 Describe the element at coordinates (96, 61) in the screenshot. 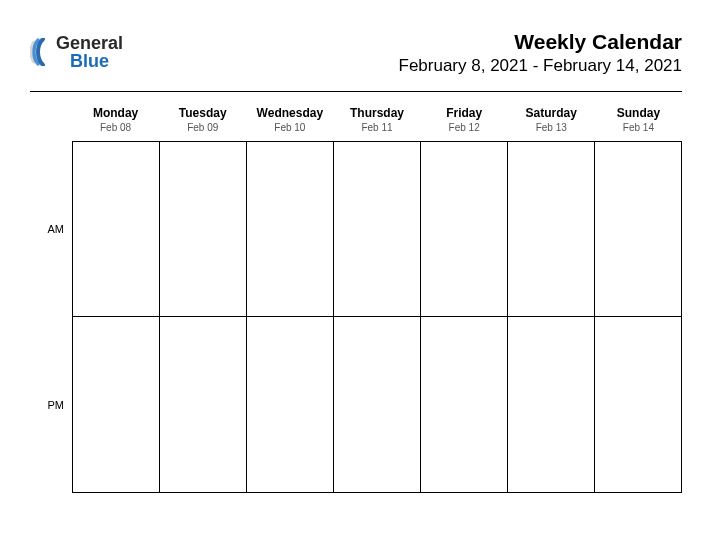

I see `logo-text-blue: Blue` at that location.